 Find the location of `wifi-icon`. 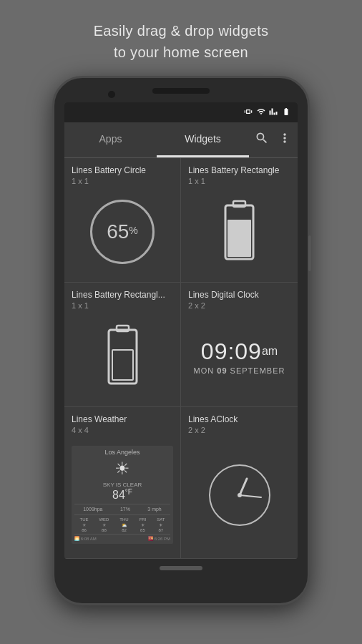

wifi-icon is located at coordinates (261, 112).